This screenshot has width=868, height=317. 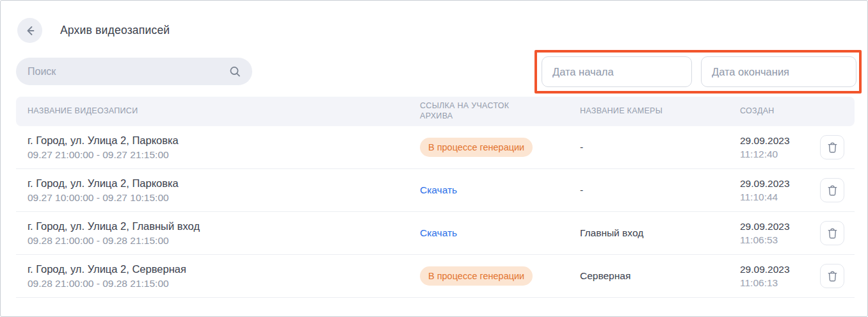 What do you see at coordinates (224, 269) in the screenshot?
I see `recording-name: г. Город, ул. Улица 2, Серверная` at bounding box center [224, 269].